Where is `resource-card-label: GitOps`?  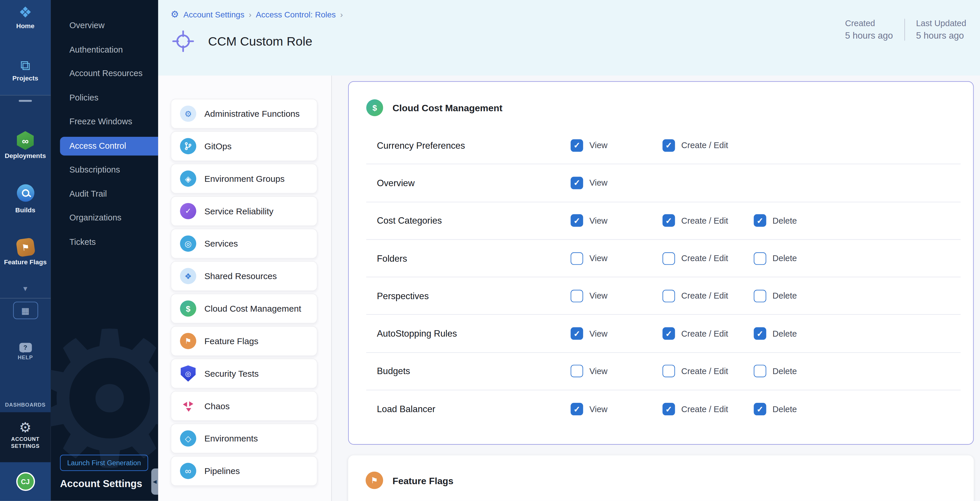
resource-card-label: GitOps is located at coordinates (218, 146).